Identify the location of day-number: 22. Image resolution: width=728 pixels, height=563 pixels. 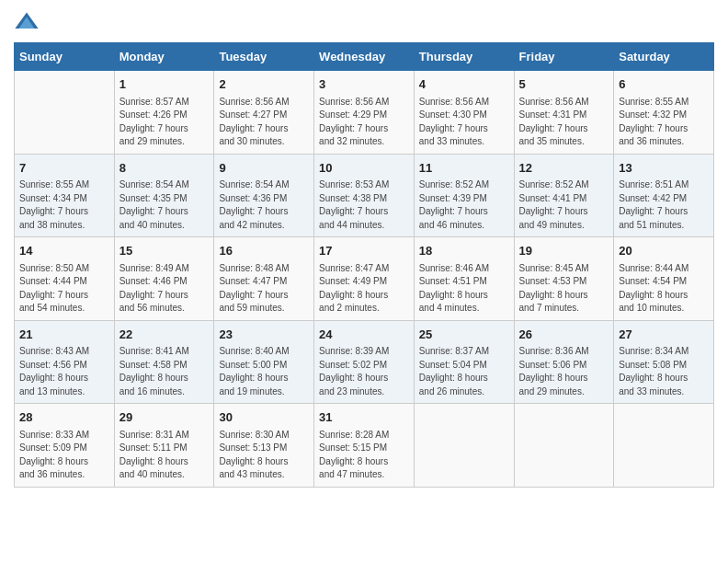
(165, 335).